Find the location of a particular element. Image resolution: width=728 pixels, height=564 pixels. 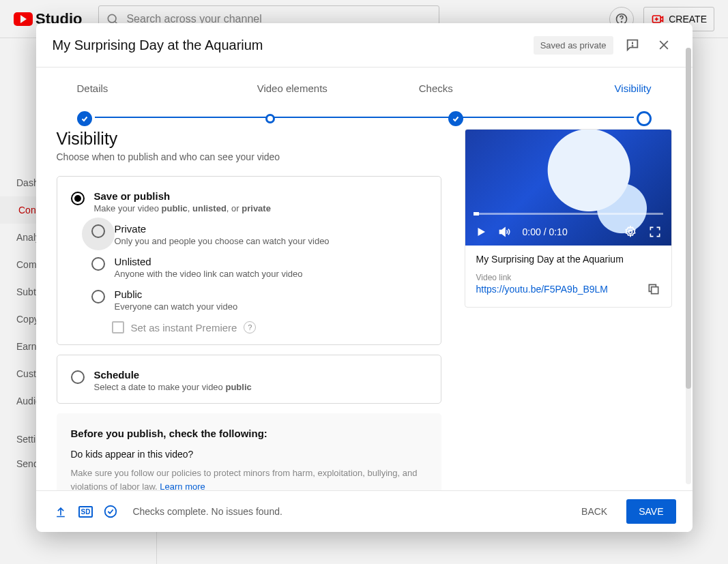

step-mark-video-elements is located at coordinates (270, 119).